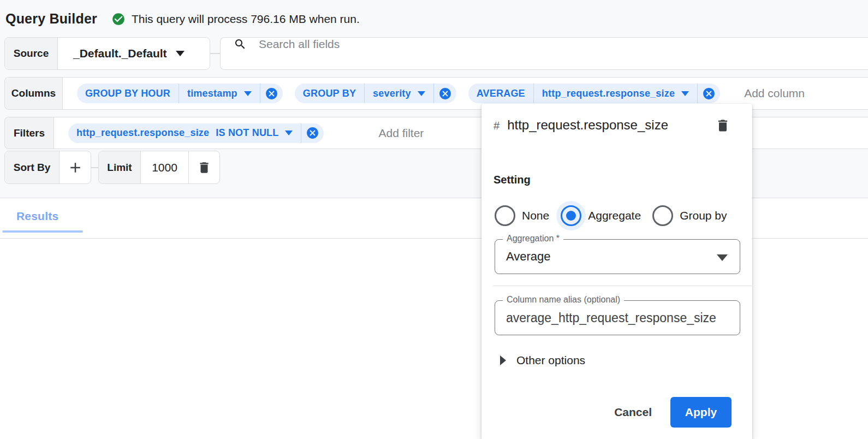  What do you see at coordinates (689, 216) in the screenshot?
I see `radio-option-group-by: Group by` at bounding box center [689, 216].